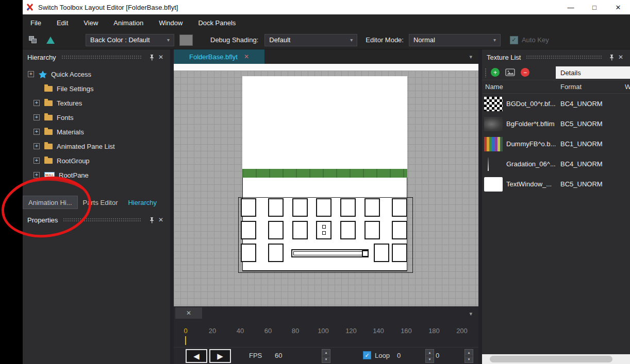 The height and width of the screenshot is (364, 630). What do you see at coordinates (101, 202) in the screenshot?
I see `tab-parts-editor: Parts Editor` at bounding box center [101, 202].